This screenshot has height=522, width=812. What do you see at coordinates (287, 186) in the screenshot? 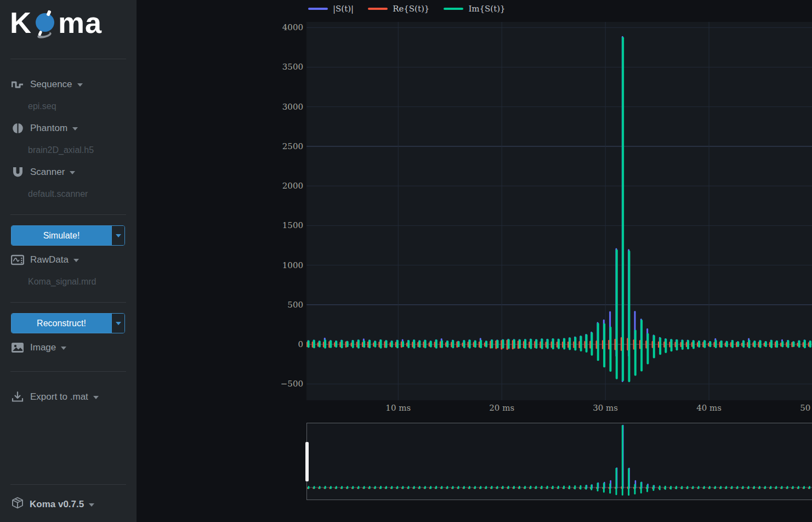
I see `y-tick-label: 2000` at bounding box center [287, 186].